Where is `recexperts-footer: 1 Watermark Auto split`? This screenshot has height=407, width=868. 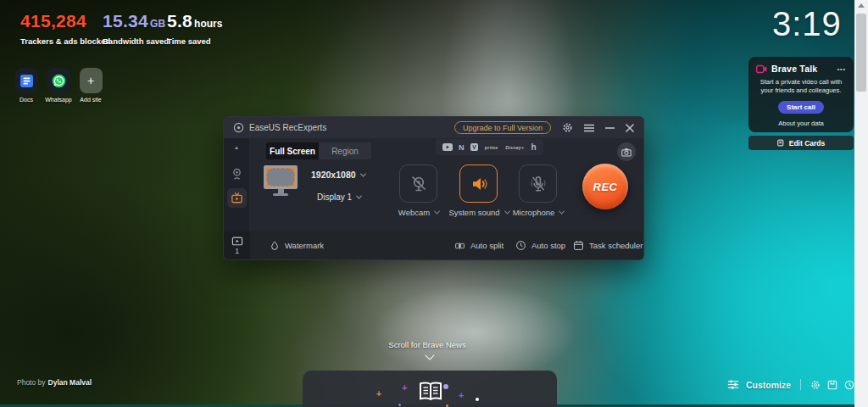 recexperts-footer: 1 Watermark Auto split is located at coordinates (434, 246).